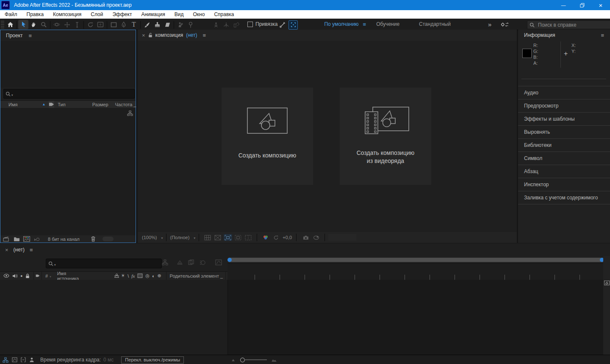  What do you see at coordinates (6, 239) in the screenshot?
I see `interpret-footage-button` at bounding box center [6, 239].